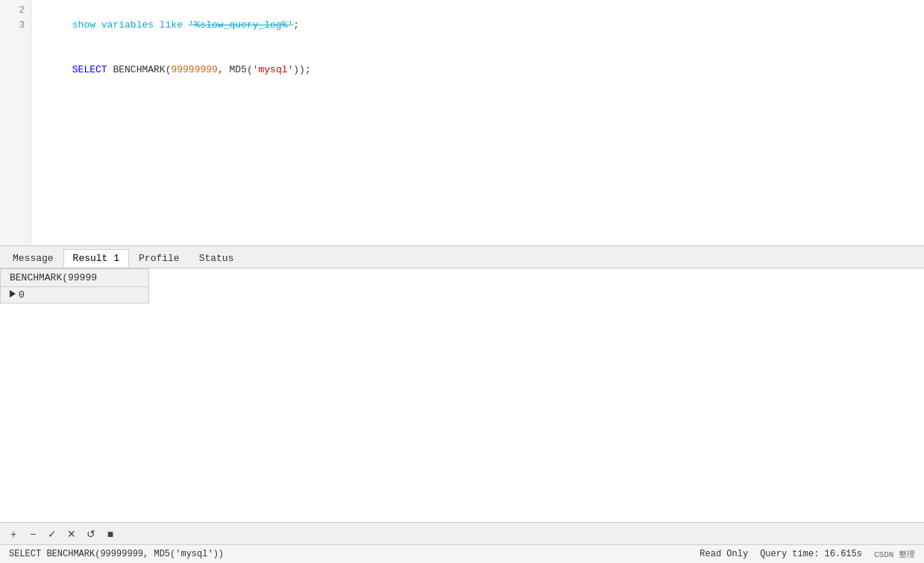 The height and width of the screenshot is (563, 924). I want to click on code-token: ;, so click(296, 25).